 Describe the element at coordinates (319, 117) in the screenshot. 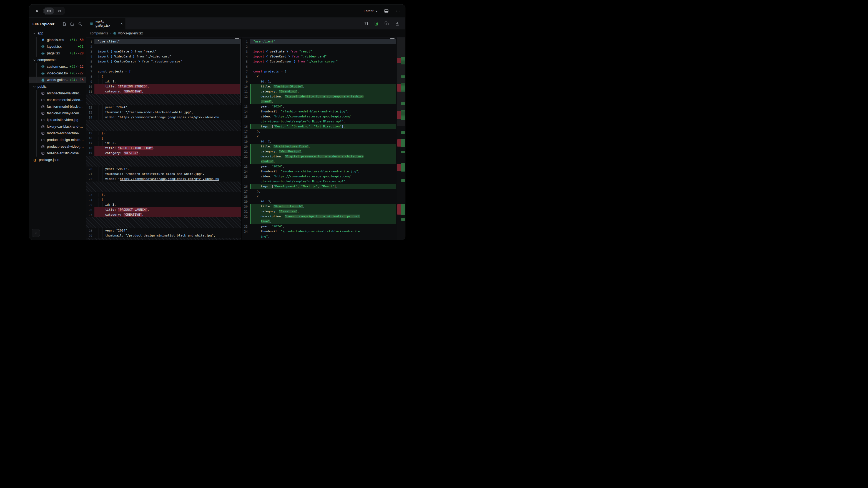

I see `code-line: 15 video: "https://commondatastorage.goo…` at that location.